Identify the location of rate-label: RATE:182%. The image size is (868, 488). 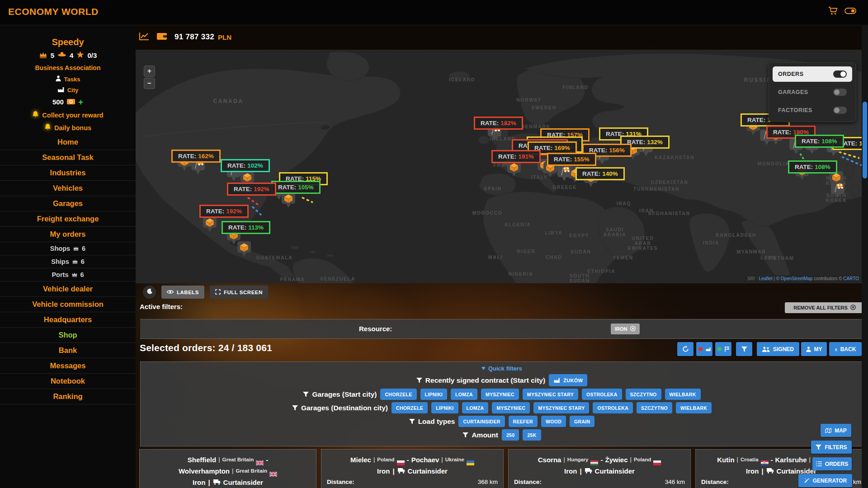
(498, 123).